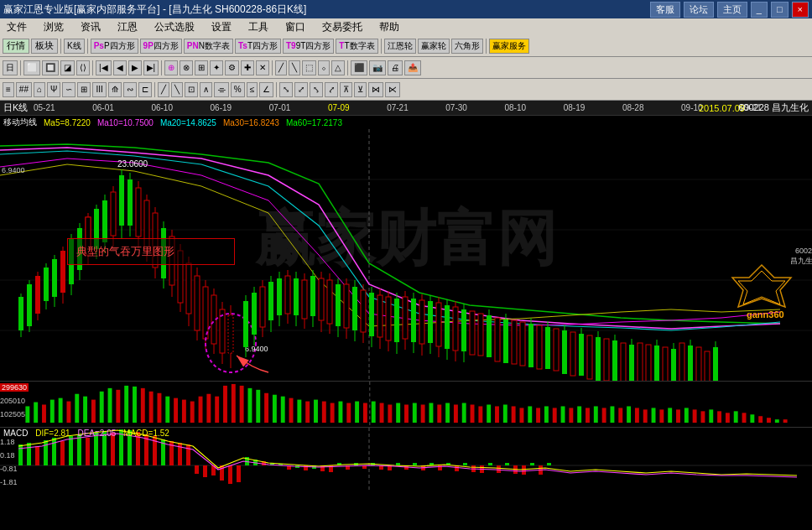 The width and height of the screenshot is (812, 530). I want to click on btn-t3-9: ∾, so click(130, 90).